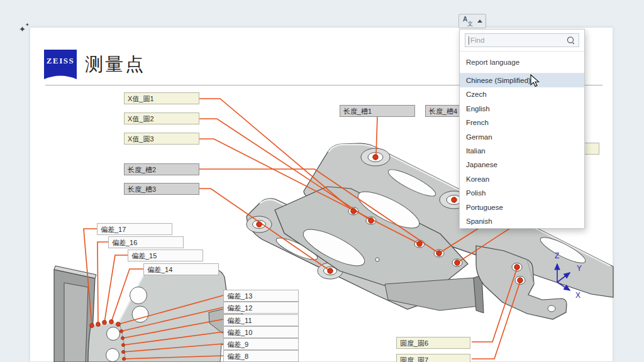 The height and width of the screenshot is (362, 644). Describe the element at coordinates (162, 98) in the screenshot. I see `measurement-label: X值_圆1` at that location.